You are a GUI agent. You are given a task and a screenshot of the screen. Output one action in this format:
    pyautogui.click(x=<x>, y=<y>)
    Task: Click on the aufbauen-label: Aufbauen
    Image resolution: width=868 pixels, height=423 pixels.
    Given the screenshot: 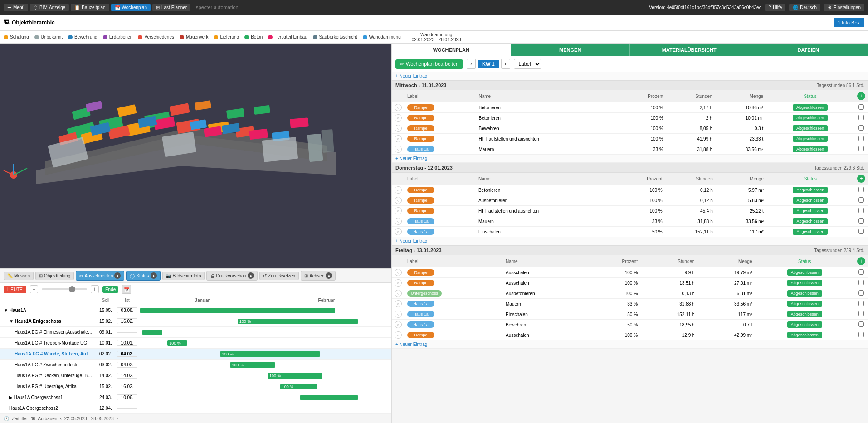 What is the action you would take?
    pyautogui.click(x=48, y=419)
    